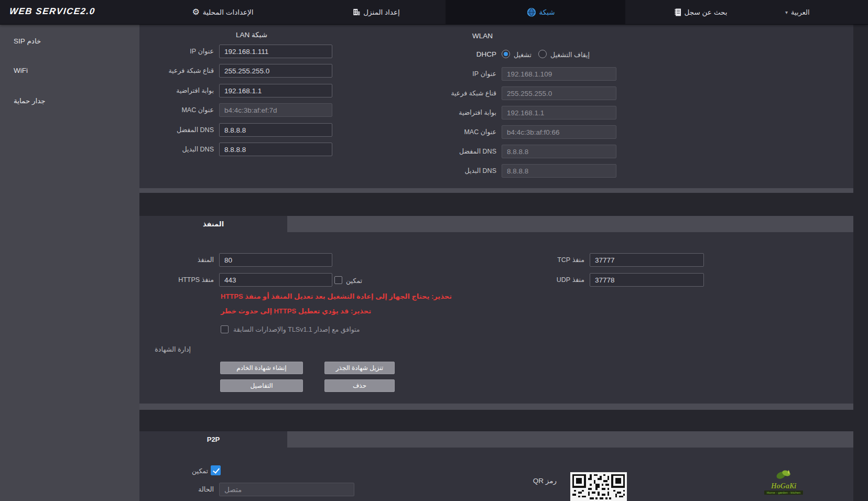  Describe the element at coordinates (542, 54) in the screenshot. I see `dhcp-off-radio` at that location.